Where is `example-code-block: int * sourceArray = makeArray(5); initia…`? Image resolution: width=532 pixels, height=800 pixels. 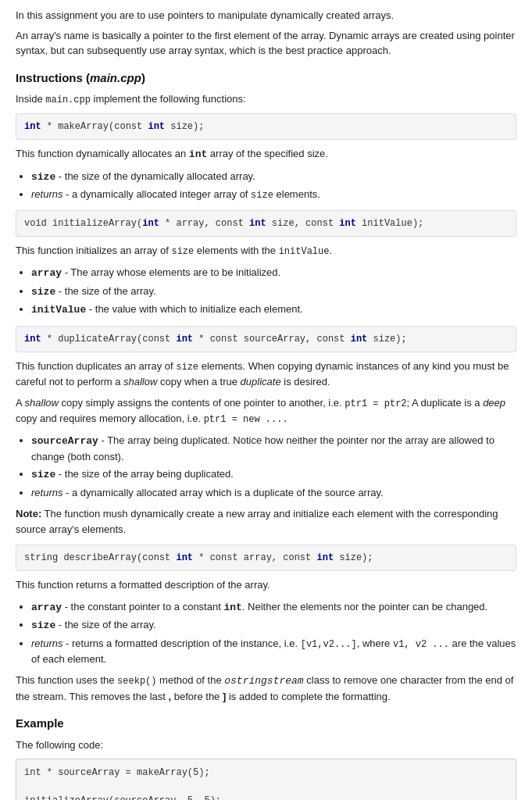
example-code-block: int * sourceArray = makeArray(5); initia… is located at coordinates (266, 780).